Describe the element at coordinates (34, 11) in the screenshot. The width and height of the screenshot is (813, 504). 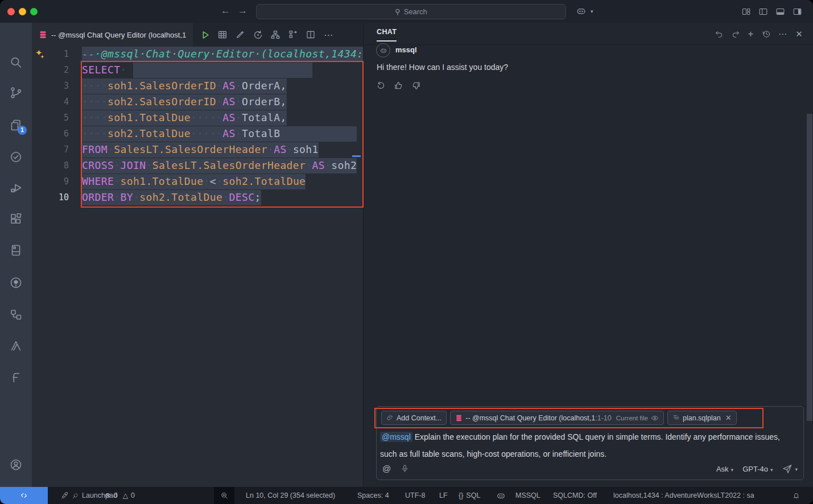
I see `maximize-window-button` at that location.